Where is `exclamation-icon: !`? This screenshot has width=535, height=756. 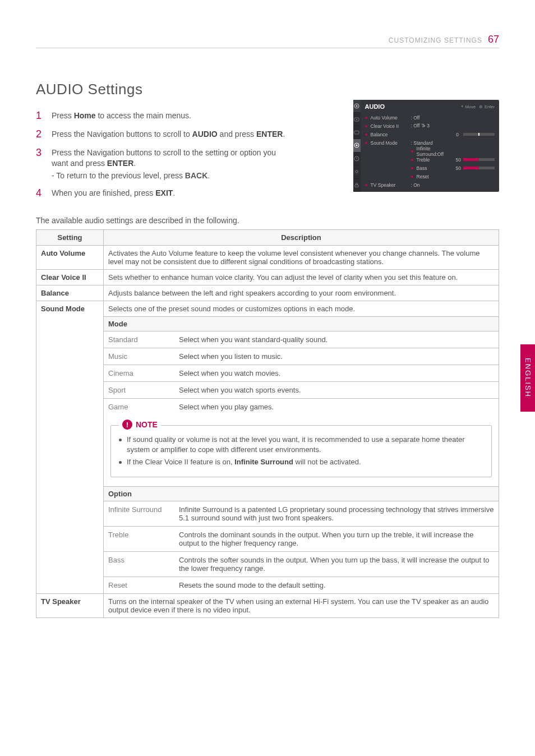 exclamation-icon: ! is located at coordinates (127, 425).